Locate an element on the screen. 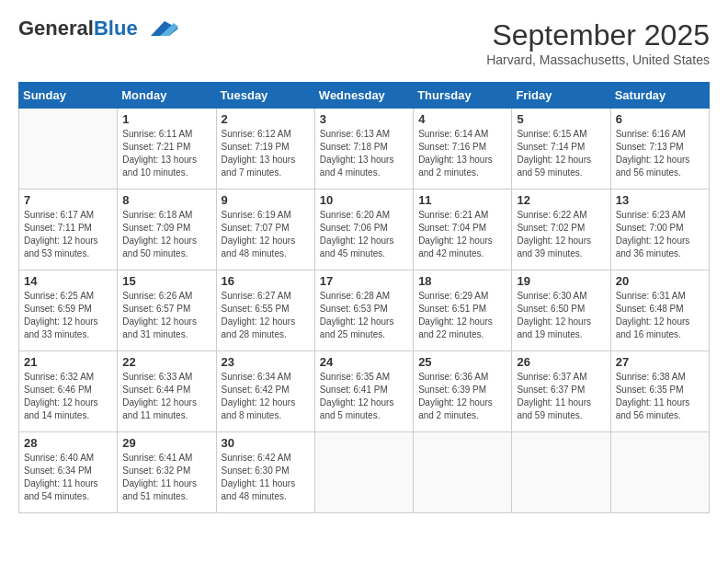 Image resolution: width=728 pixels, height=563 pixels. sunrise-text: Sunrise: 6:16 AM is located at coordinates (651, 134).